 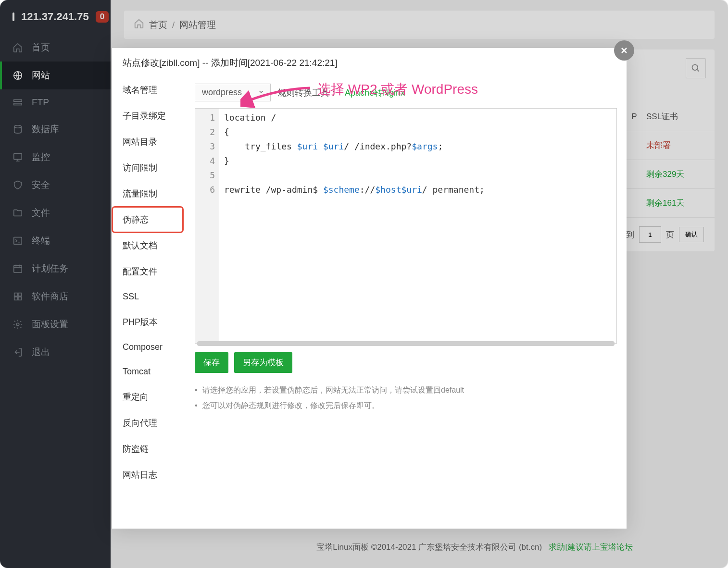 I want to click on tab-item: 防盗链, so click(x=148, y=449).